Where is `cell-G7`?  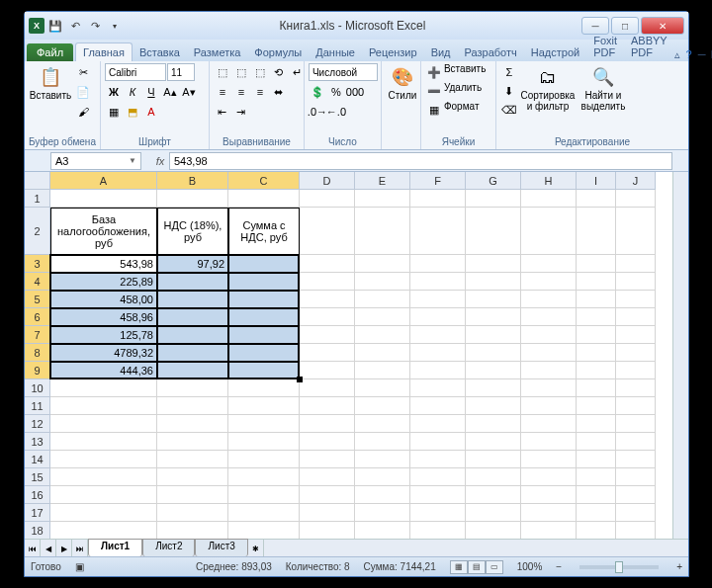
cell-G7 is located at coordinates (493, 335).